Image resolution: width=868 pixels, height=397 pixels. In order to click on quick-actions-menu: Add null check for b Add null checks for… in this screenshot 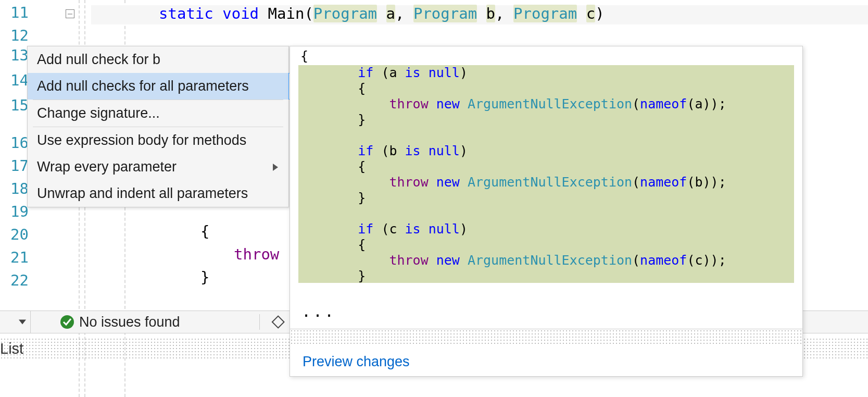, I will do `click(158, 127)`.